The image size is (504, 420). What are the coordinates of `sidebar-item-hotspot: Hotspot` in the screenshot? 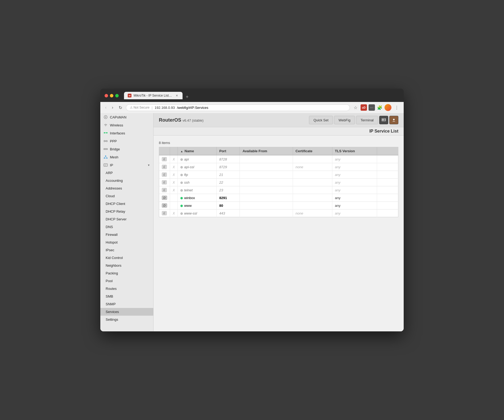 It's located at (127, 242).